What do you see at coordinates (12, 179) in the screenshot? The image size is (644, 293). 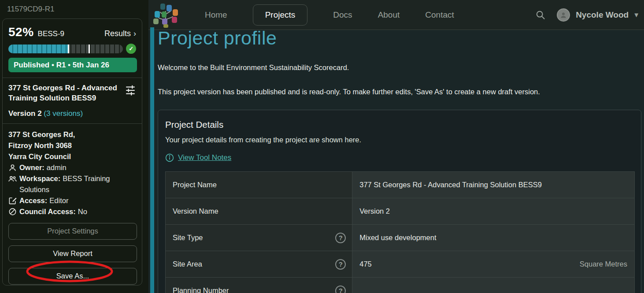 I see `workspace-people-icon` at bounding box center [12, 179].